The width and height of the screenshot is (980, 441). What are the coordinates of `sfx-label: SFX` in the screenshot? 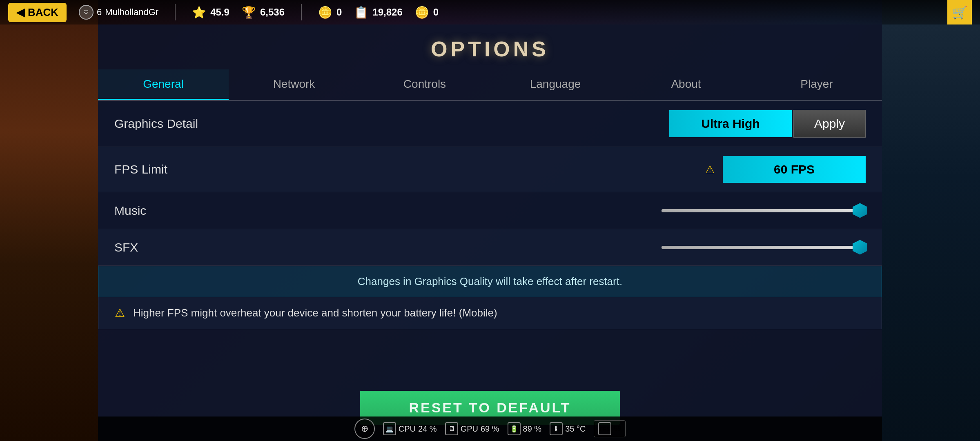 It's located at (176, 247).